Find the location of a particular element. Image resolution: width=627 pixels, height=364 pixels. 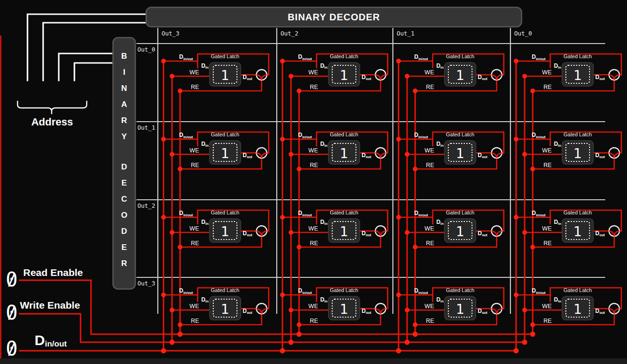

dinout-value: 0 is located at coordinates (12, 349).